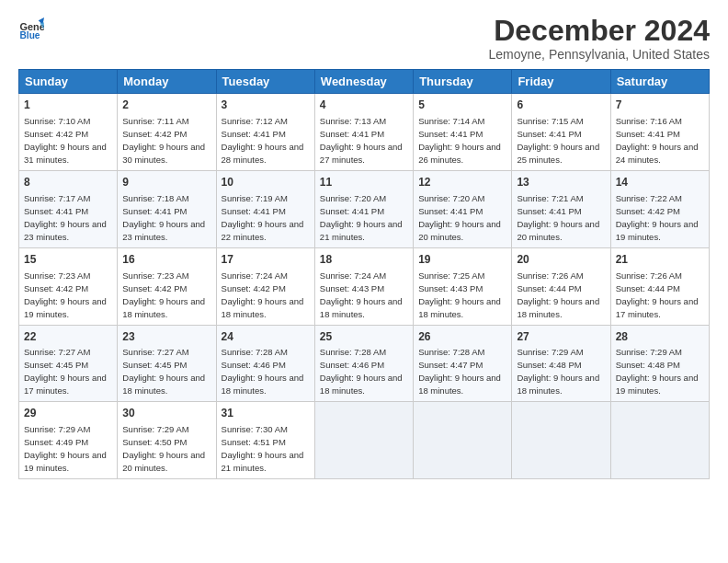 The image size is (728, 563). I want to click on cell-sun-info: Sunrise: 7:18 AMSunset: 4:41 PMDaylight:…, so click(164, 217).